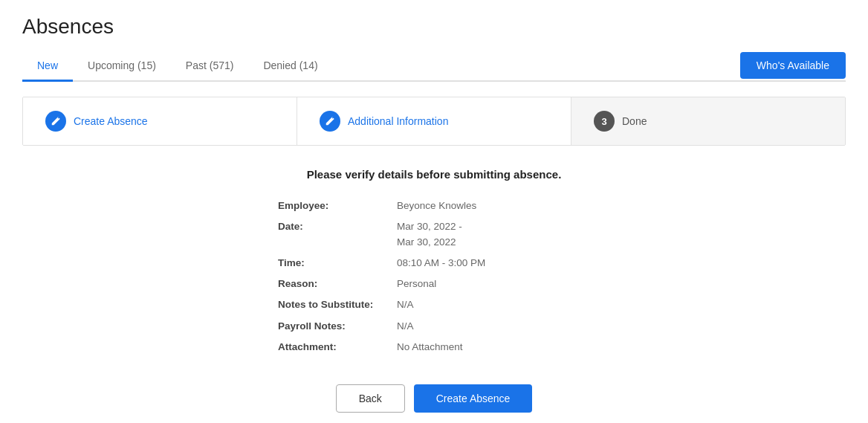 The width and height of the screenshot is (868, 423). Describe the element at coordinates (434, 206) in the screenshot. I see `detail-row-employee: Employee: Beyonce Knowles` at that location.